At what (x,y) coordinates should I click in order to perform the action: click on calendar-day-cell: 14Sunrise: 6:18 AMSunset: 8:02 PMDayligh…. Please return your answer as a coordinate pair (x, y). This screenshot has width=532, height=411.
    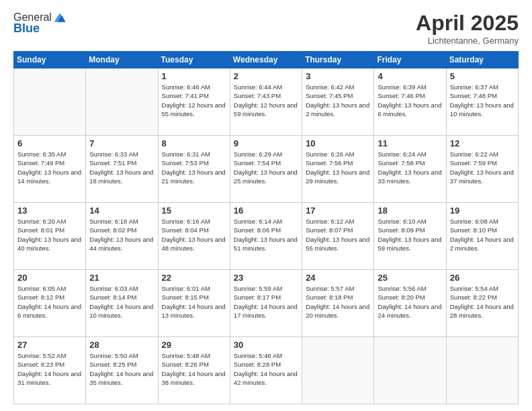
    Looking at the image, I should click on (122, 236).